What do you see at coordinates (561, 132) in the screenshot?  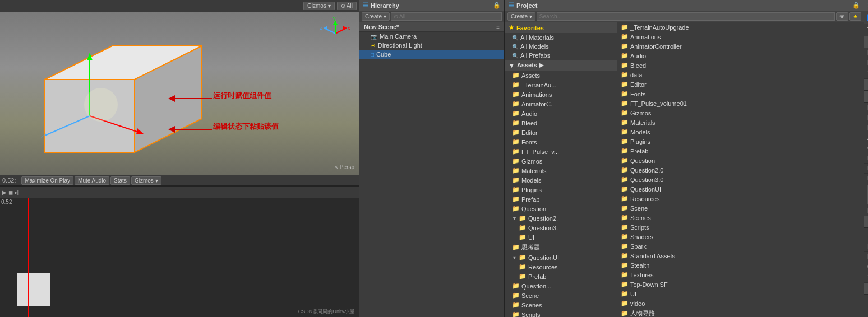 I see `project-folder-fonts: 📁 Editor` at bounding box center [561, 132].